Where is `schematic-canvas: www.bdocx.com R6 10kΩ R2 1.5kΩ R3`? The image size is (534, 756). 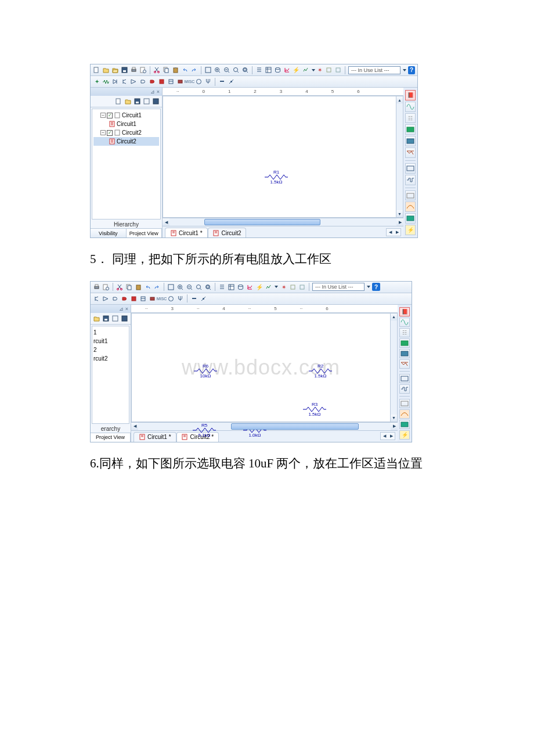
schematic-canvas: www.bdocx.com R6 10kΩ R2 1.5kΩ R3 is located at coordinates (261, 368).